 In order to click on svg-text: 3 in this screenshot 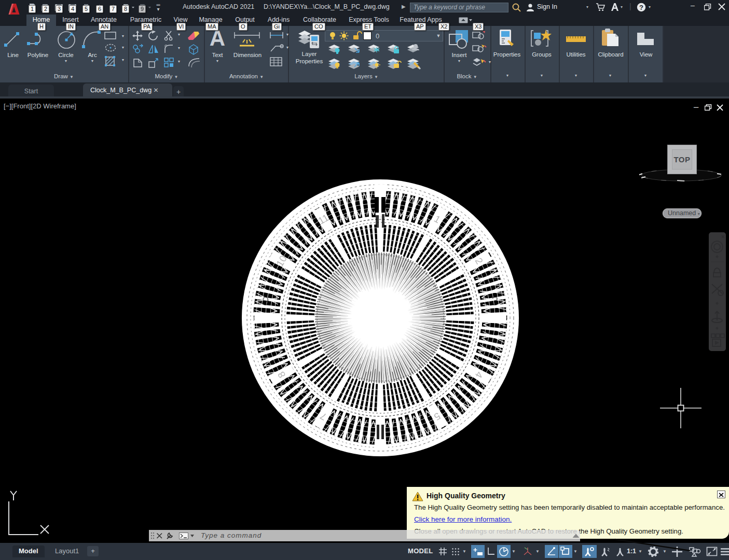, I will do `click(495, 301)`.